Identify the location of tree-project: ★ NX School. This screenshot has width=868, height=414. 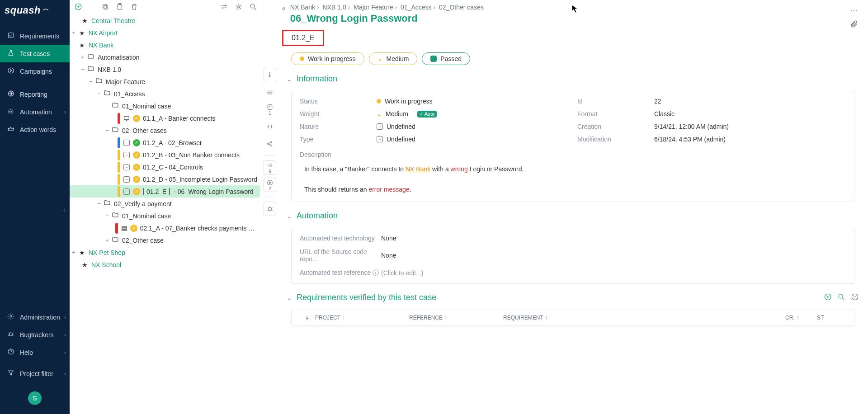
(165, 265).